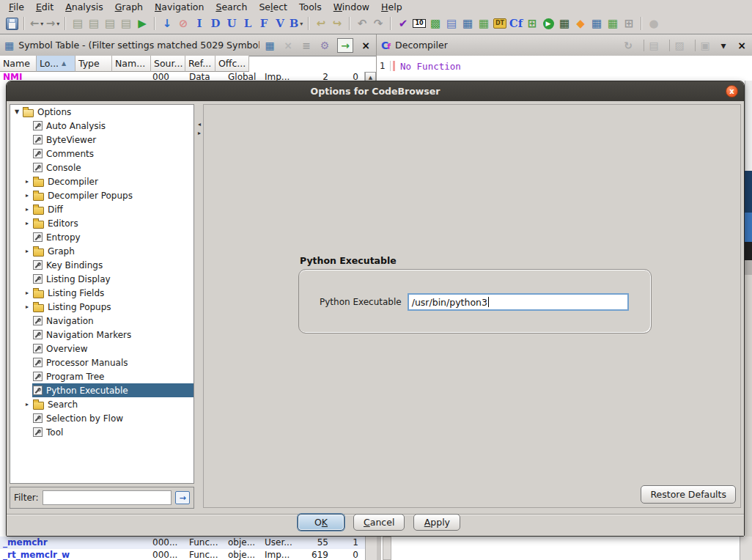 This screenshot has width=752, height=560. Describe the element at coordinates (435, 23) in the screenshot. I see `memory-map-icon: ▩▾` at that location.